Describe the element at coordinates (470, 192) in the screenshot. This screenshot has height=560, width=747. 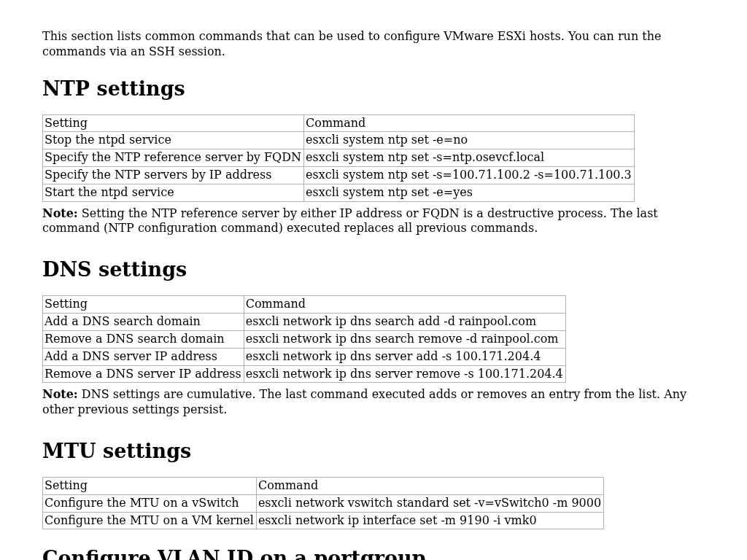
I see `cell-command: esxcli system ntp set -e=yes` at that location.